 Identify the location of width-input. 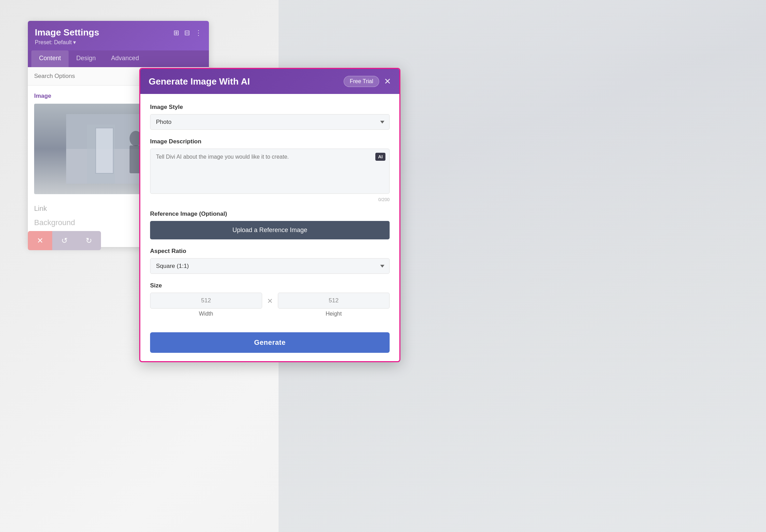
(206, 301).